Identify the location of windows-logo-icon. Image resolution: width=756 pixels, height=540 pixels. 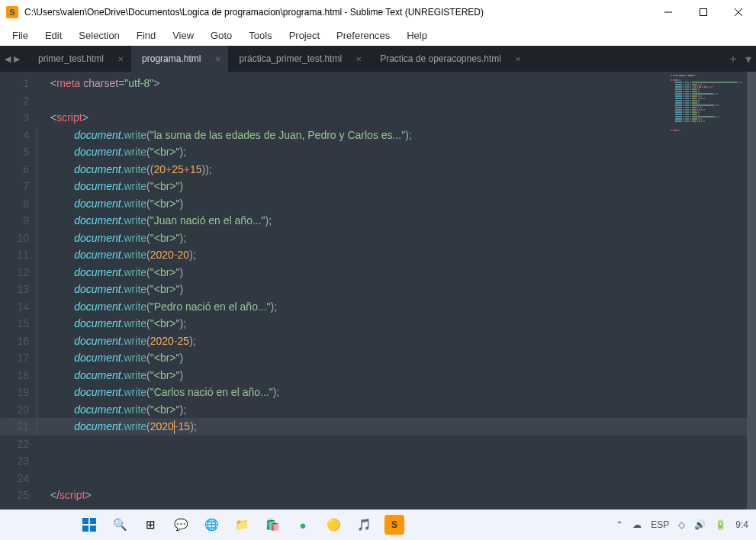
(89, 525).